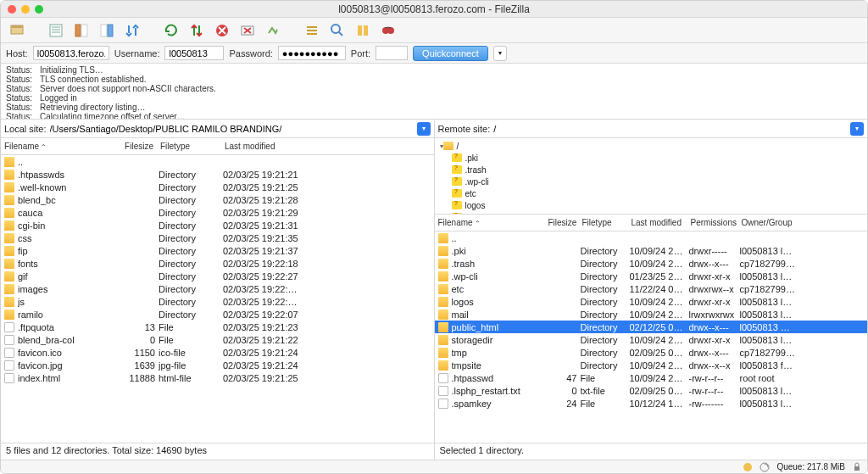 This screenshot has width=868, height=474. I want to click on list-item: logos Directory 10/09/24 22:… drwxr-xr-x…, so click(651, 302).